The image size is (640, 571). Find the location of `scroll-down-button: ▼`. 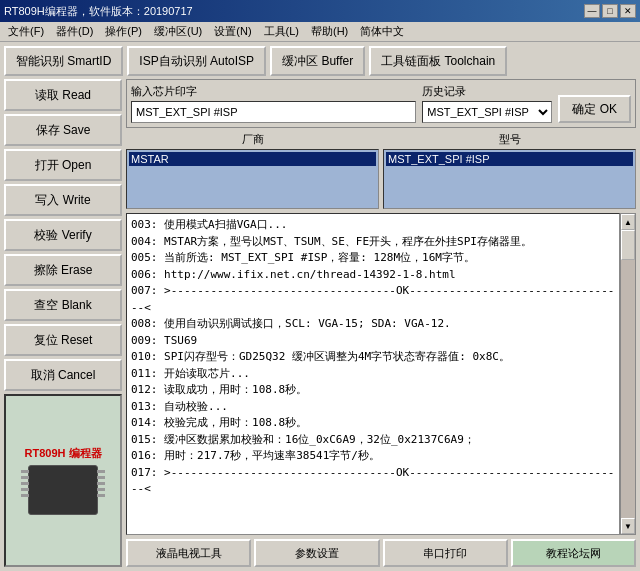

scroll-down-button: ▼ is located at coordinates (628, 526).